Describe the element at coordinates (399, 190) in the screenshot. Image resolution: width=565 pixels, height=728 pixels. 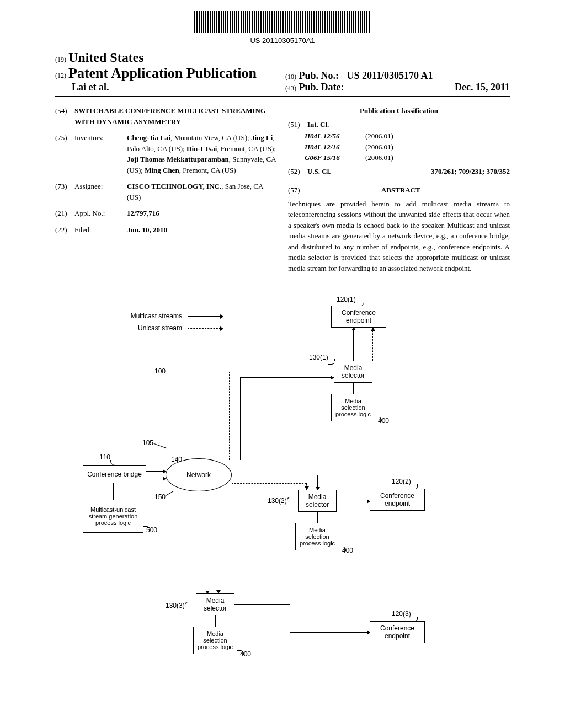
I see `right-column: Publication Classification (51) Int. Cl.…` at that location.